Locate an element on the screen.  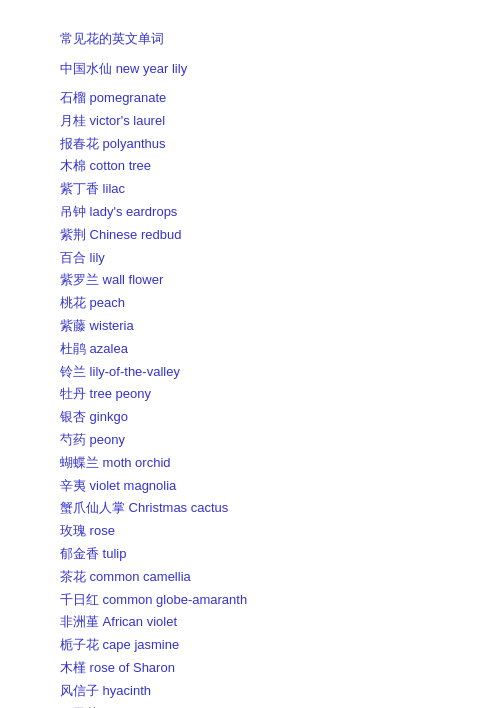
list-item: 报春花 polyanthus is located at coordinates (250, 144).